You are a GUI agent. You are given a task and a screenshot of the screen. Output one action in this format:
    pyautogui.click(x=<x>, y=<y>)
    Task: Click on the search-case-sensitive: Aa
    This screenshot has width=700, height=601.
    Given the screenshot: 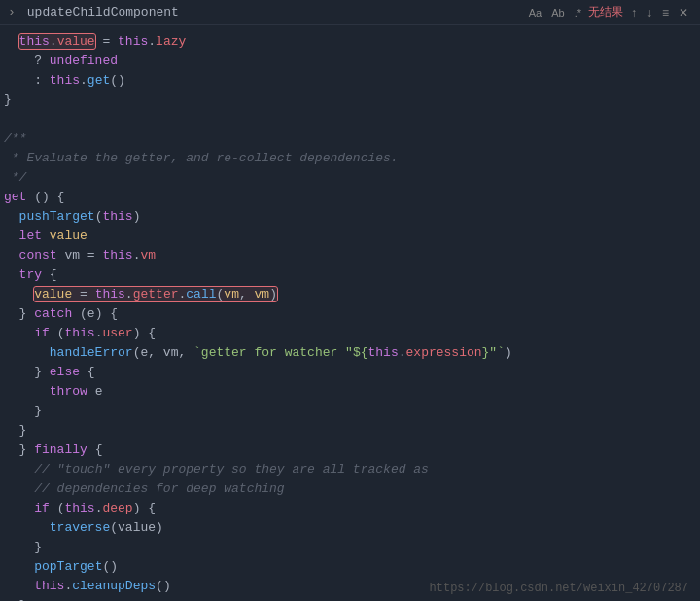 What is the action you would take?
    pyautogui.click(x=535, y=13)
    